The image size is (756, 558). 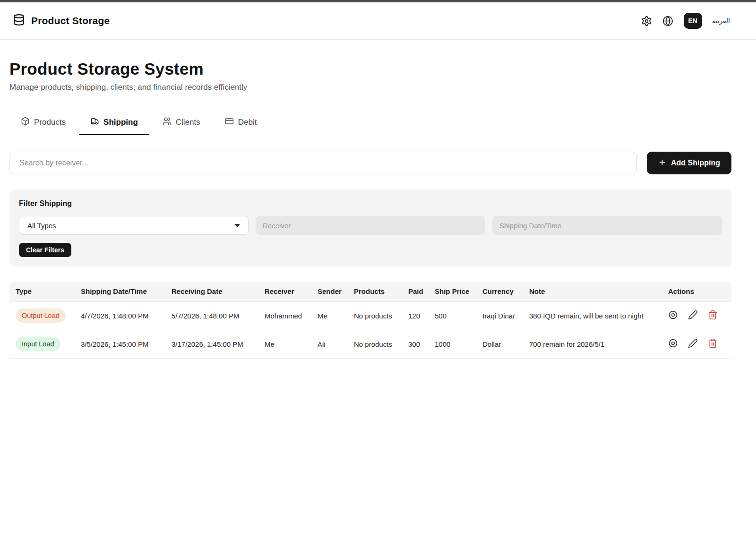 What do you see at coordinates (693, 21) in the screenshot?
I see `language-en-button: EN` at bounding box center [693, 21].